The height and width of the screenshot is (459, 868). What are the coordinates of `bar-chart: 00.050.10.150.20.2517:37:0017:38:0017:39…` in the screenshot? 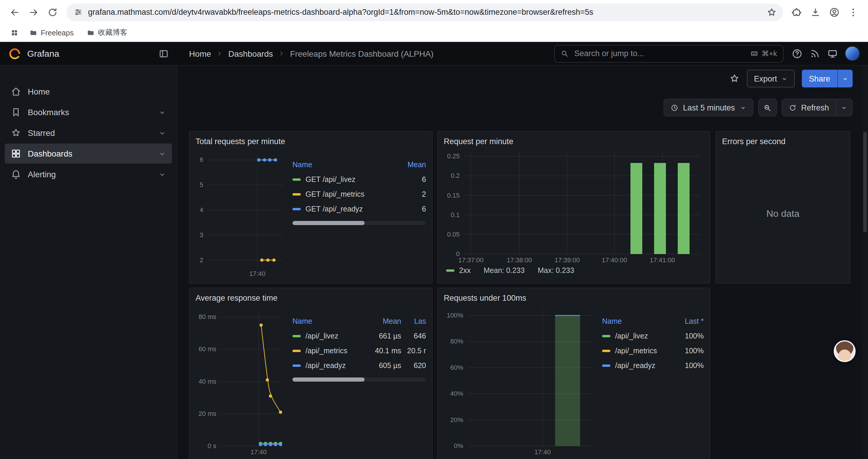 It's located at (574, 207).